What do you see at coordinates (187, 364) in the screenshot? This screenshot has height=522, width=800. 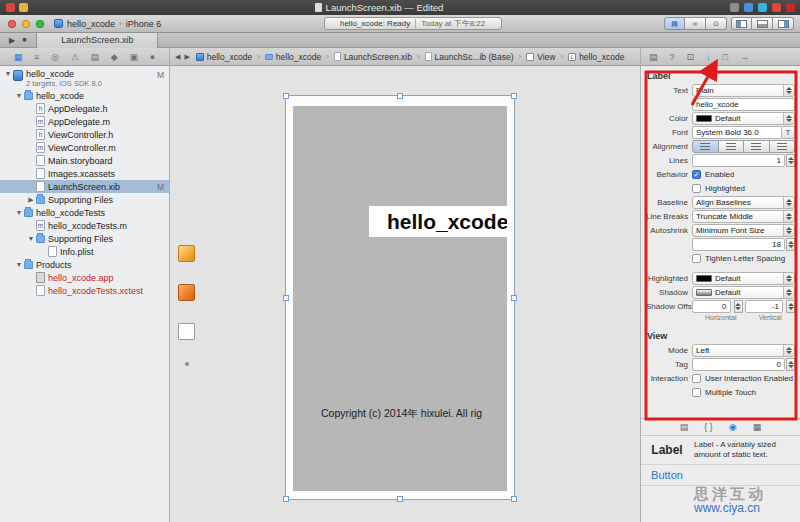 I see `outline-toggle-dot` at bounding box center [187, 364].